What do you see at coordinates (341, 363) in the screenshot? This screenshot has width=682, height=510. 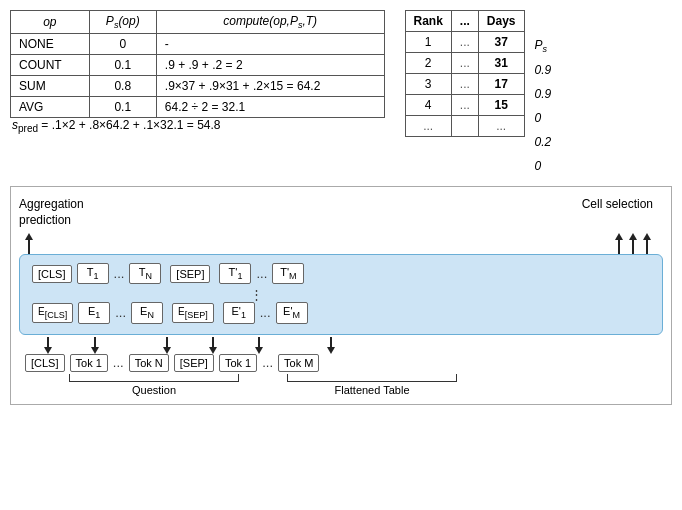 I see `bottom-token-row: [CLS] Tok 1 ... Tok N [SEP] Tok 1 ... To…` at bounding box center [341, 363].